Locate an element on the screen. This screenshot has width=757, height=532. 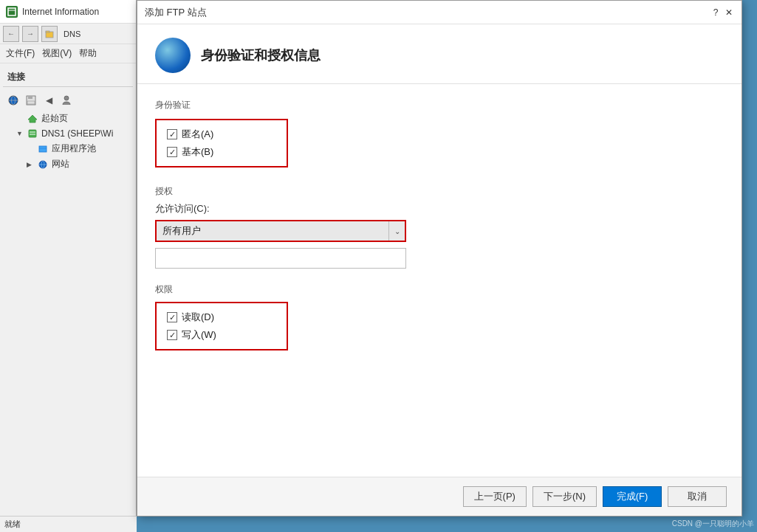
server-icon is located at coordinates (32, 134).